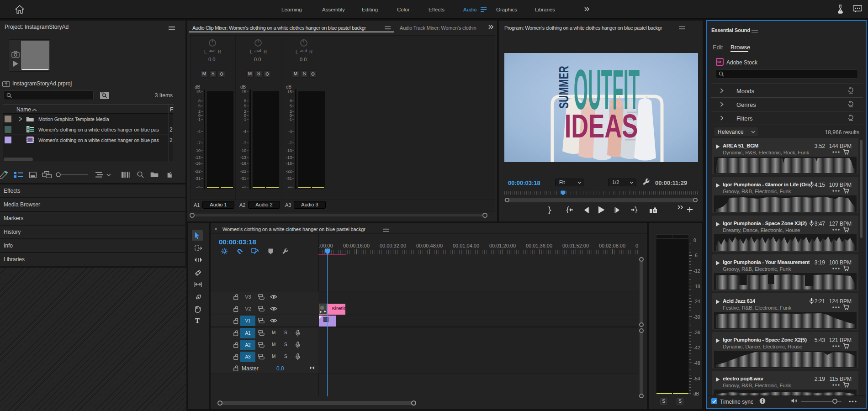 This screenshot has height=411, width=868. Describe the element at coordinates (601, 125) in the screenshot. I see `svg-text: IDEAS` at that location.